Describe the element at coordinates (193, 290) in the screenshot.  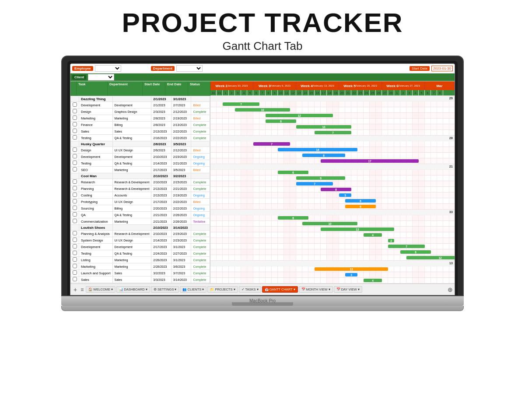
I see `tab-clients: 👥 CLIENTS ▾` at that location.